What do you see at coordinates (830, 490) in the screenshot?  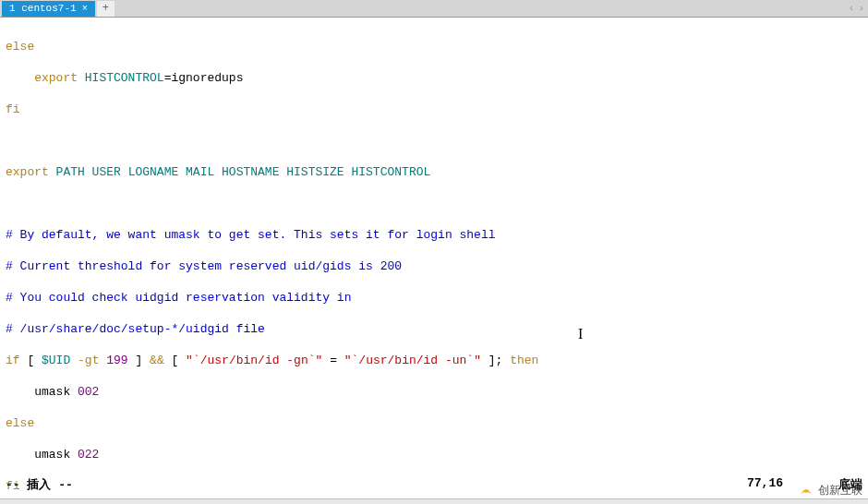 I see `watermark: 创新互联` at bounding box center [830, 490].